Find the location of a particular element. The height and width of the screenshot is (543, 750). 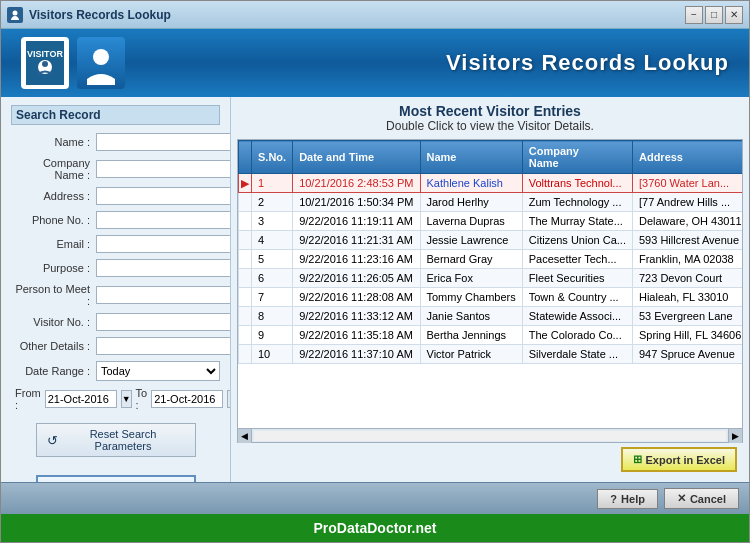

cell-address: [3760 Water Lan... is located at coordinates (688, 184).